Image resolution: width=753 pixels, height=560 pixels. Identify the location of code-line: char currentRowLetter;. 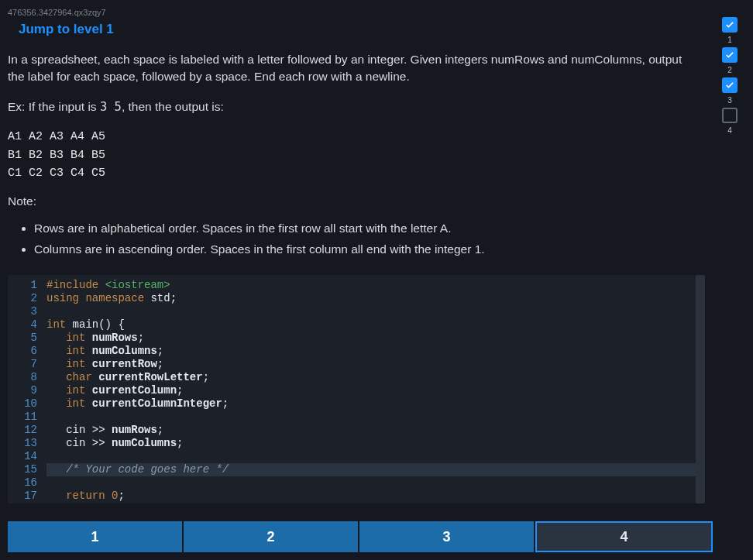
(376, 378).